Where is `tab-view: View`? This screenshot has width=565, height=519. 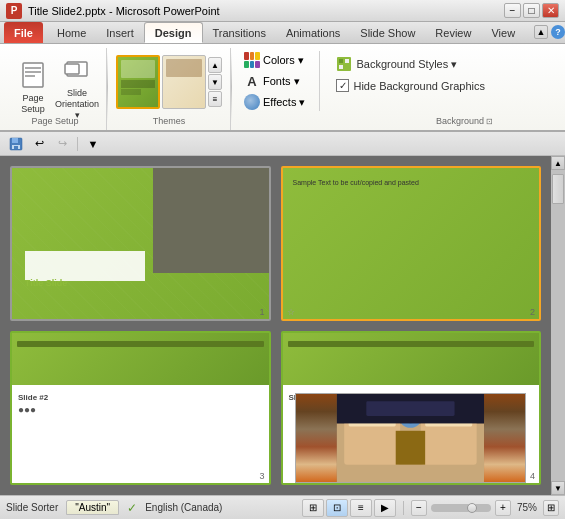
tab-view: View is located at coordinates (503, 32).